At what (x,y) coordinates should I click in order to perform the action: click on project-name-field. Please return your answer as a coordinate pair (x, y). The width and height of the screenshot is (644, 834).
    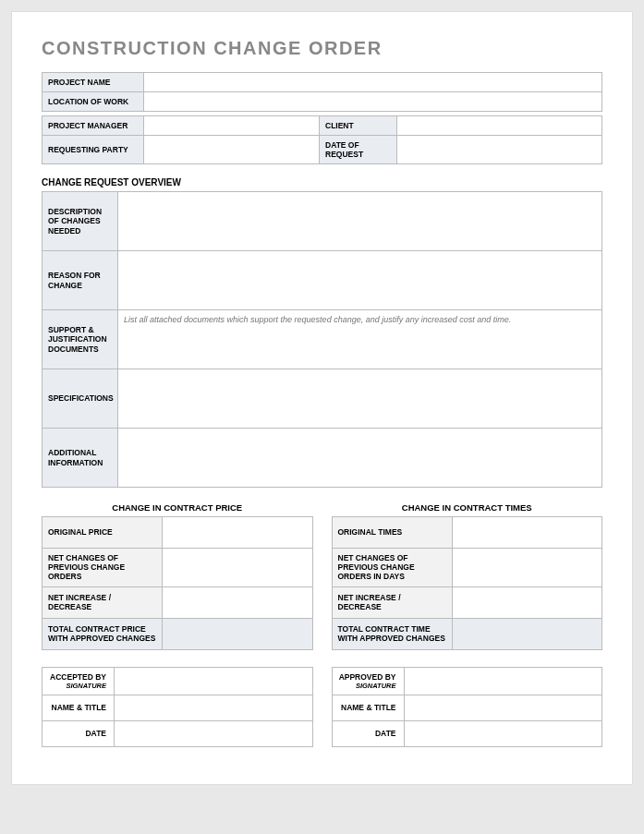
    Looking at the image, I should click on (373, 83).